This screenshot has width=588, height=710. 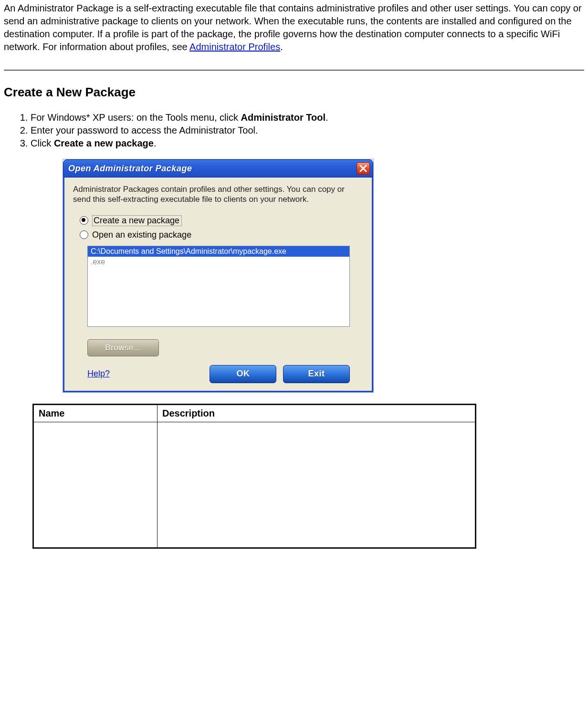 I want to click on intro-text-after: ., so click(x=282, y=47).